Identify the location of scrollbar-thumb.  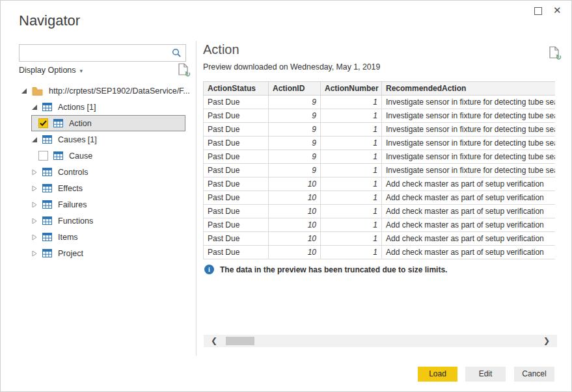
(240, 341).